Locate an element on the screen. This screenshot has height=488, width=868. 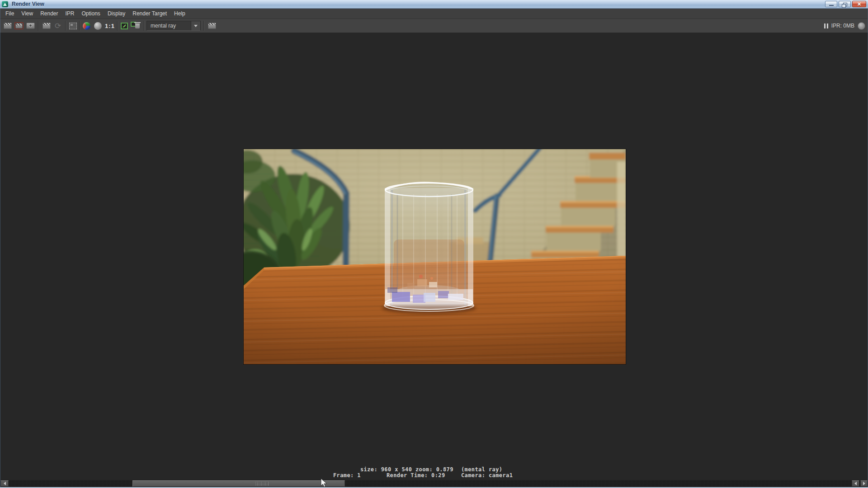
trash-icon is located at coordinates (137, 26).